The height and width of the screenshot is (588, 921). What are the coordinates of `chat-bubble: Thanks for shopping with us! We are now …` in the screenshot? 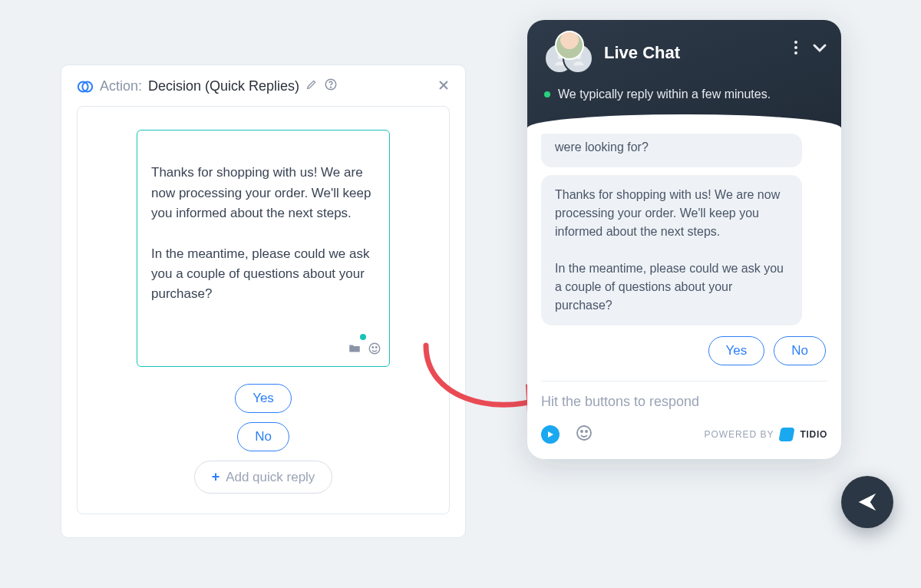 It's located at (672, 250).